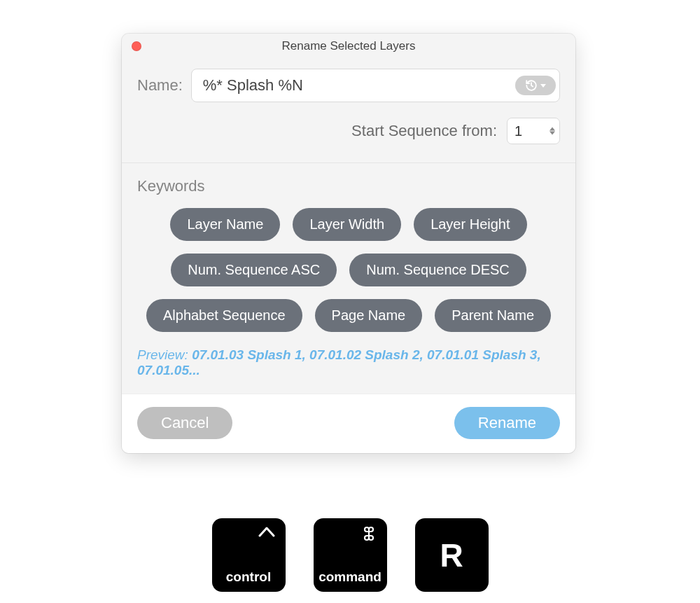  What do you see at coordinates (438, 270) in the screenshot?
I see `keyword-num-seq-desc: Num. Sequence DESC` at bounding box center [438, 270].